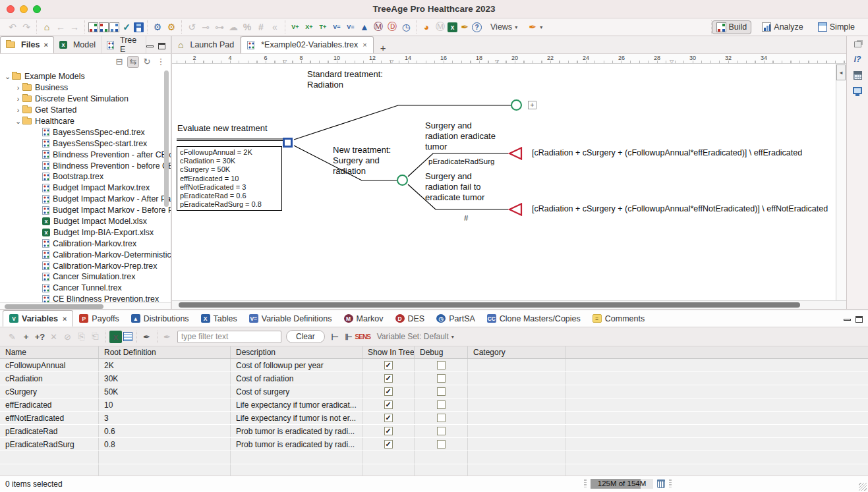 Image resolution: width=868 pixels, height=492 pixels. What do you see at coordinates (389, 352) in the screenshot?
I see `column-header: Show In Tree` at bounding box center [389, 352].